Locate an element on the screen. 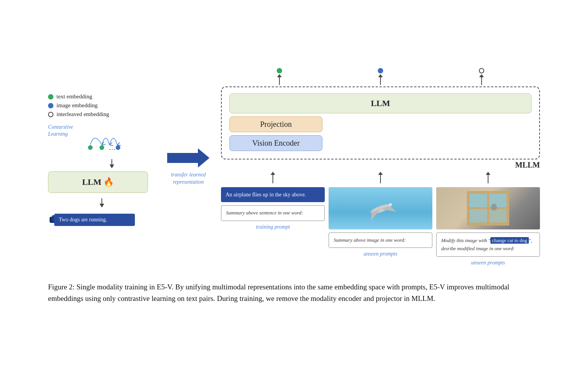 This screenshot has width=588, height=372. outline-dot-icon is located at coordinates (51, 115).